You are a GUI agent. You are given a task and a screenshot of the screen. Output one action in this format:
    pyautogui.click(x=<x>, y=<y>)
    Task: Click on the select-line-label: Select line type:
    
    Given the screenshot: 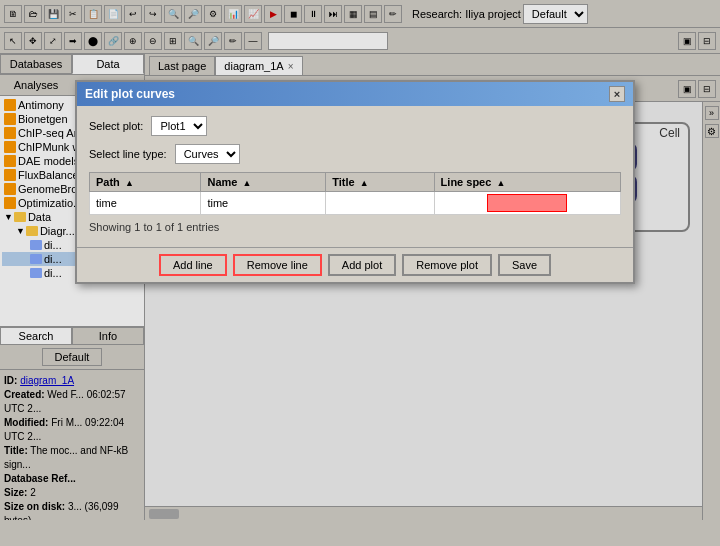 What is the action you would take?
    pyautogui.click(x=128, y=154)
    